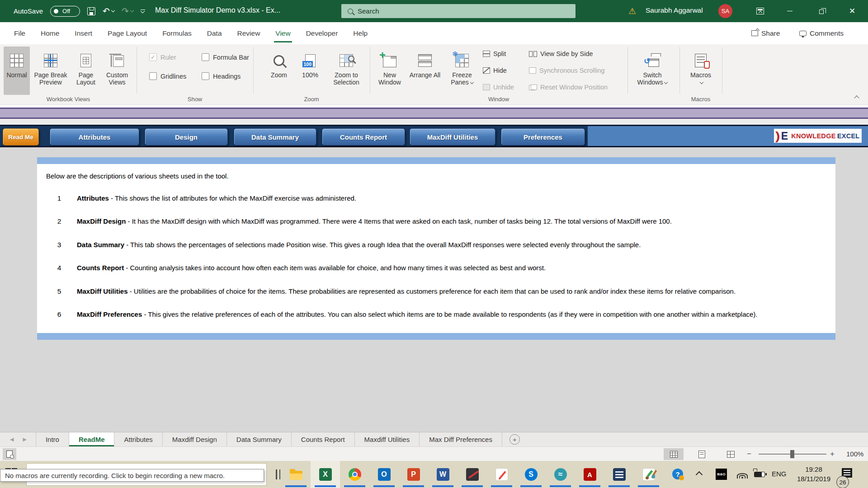 This screenshot has height=488, width=868. What do you see at coordinates (722, 474) in the screenshot?
I see `bo-audio-tray-icon: B&O` at bounding box center [722, 474].